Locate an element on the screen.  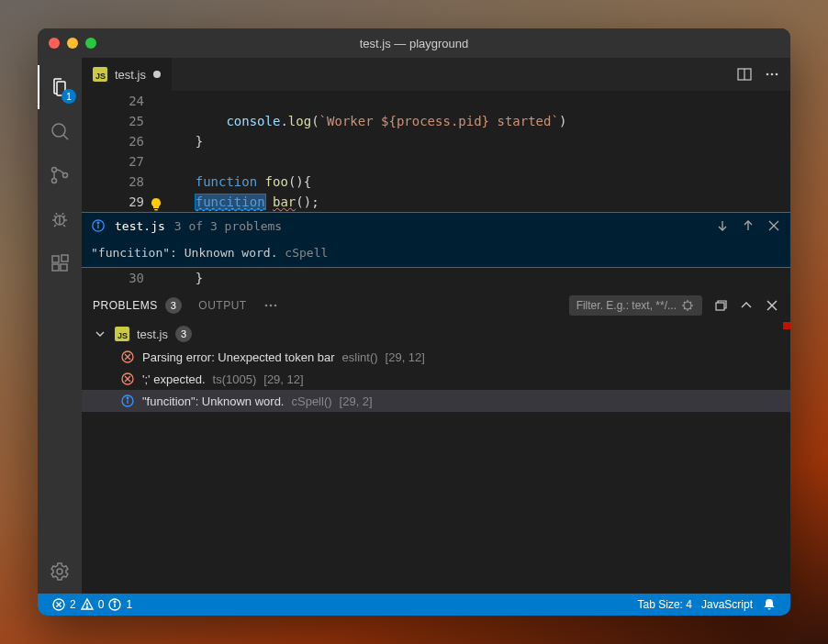
activity-debug is located at coordinates (60, 219).